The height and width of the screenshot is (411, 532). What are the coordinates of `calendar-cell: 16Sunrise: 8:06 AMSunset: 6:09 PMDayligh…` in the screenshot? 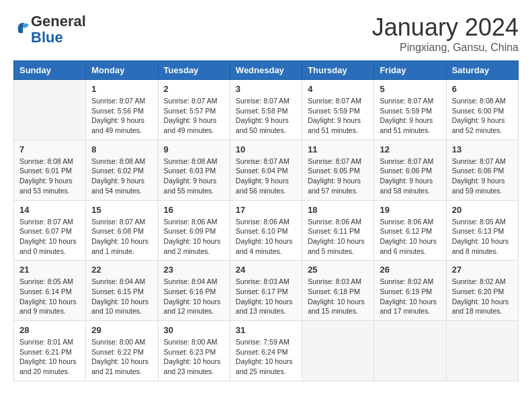 It's located at (193, 230).